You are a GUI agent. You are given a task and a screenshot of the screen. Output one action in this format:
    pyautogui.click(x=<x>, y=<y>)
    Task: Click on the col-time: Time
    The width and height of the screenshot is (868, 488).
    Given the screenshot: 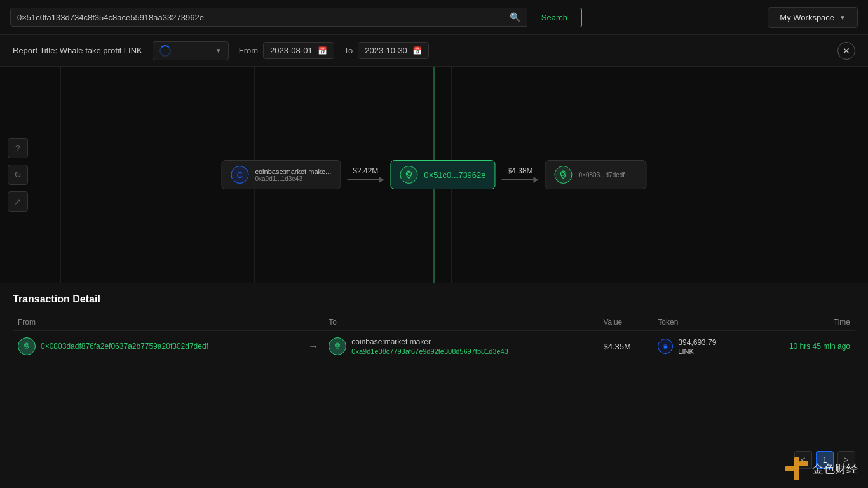 What is the action you would take?
    pyautogui.click(x=804, y=323)
    